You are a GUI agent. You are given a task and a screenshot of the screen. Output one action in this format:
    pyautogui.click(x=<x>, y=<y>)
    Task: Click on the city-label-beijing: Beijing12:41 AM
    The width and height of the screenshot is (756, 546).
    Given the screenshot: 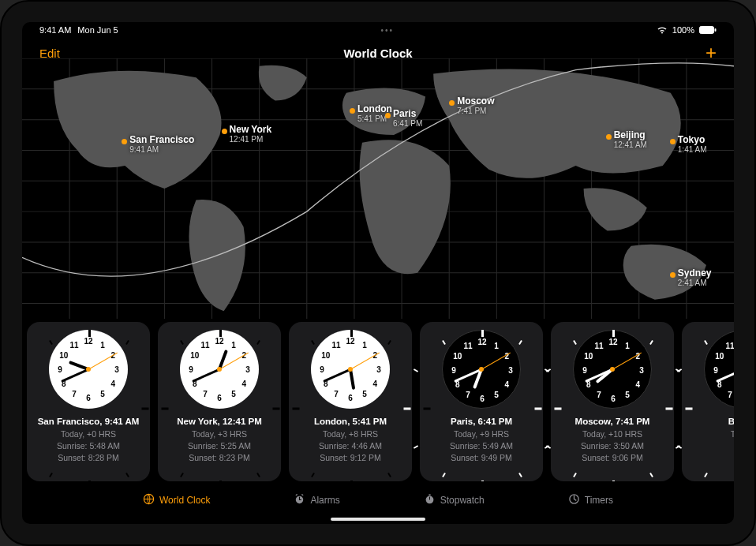 What is the action you would take?
    pyautogui.click(x=631, y=139)
    